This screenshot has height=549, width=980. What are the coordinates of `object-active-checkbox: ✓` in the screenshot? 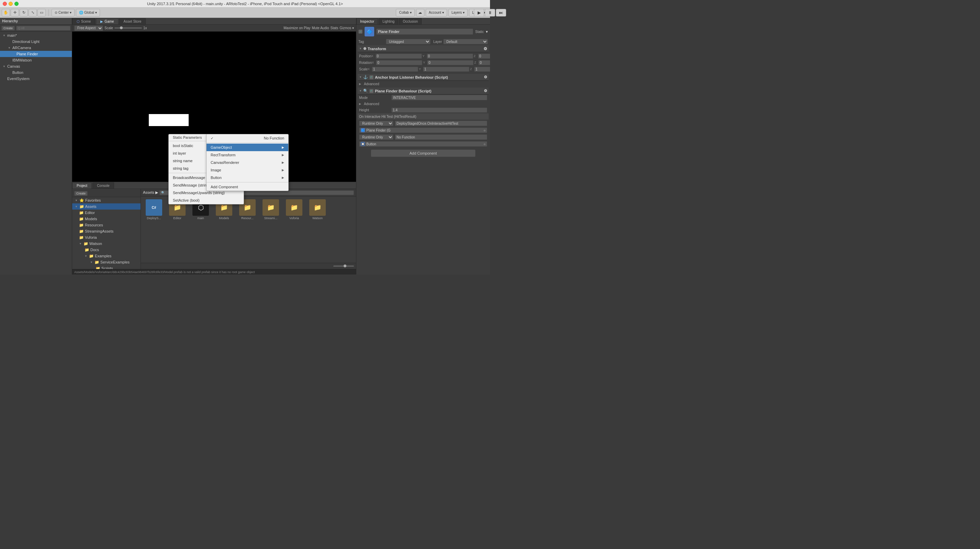 It's located at (361, 32).